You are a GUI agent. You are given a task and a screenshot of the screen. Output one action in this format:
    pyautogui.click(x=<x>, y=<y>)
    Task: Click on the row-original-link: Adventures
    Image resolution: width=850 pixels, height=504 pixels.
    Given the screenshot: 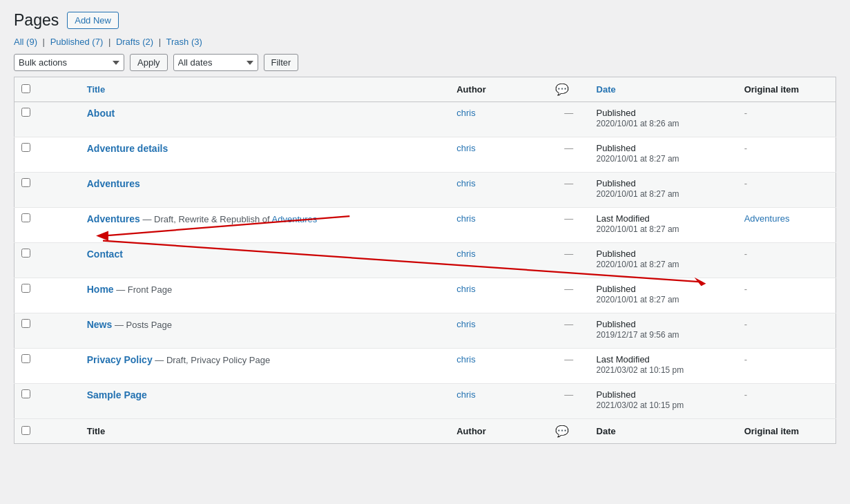 What is the action you would take?
    pyautogui.click(x=767, y=218)
    